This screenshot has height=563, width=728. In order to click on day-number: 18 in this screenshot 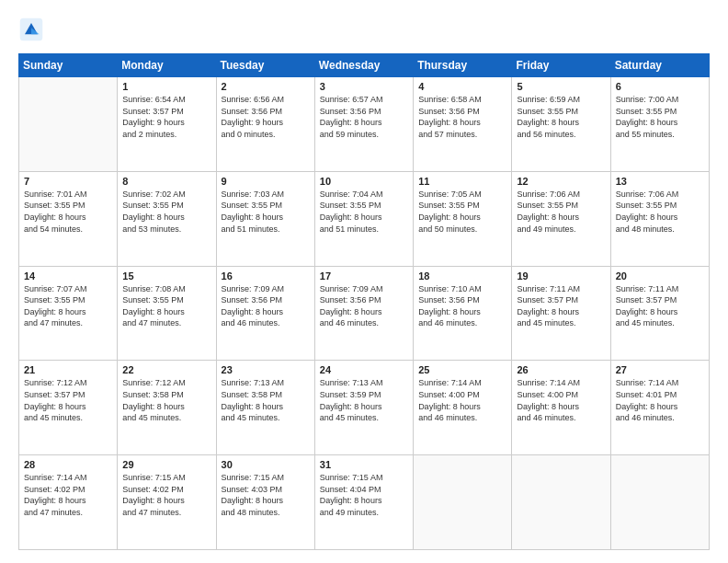, I will do `click(462, 276)`.